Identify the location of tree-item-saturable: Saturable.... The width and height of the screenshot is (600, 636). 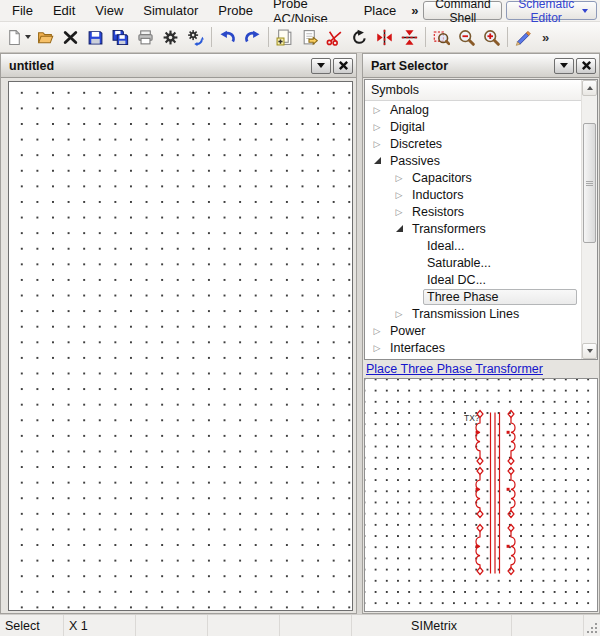
(473, 262).